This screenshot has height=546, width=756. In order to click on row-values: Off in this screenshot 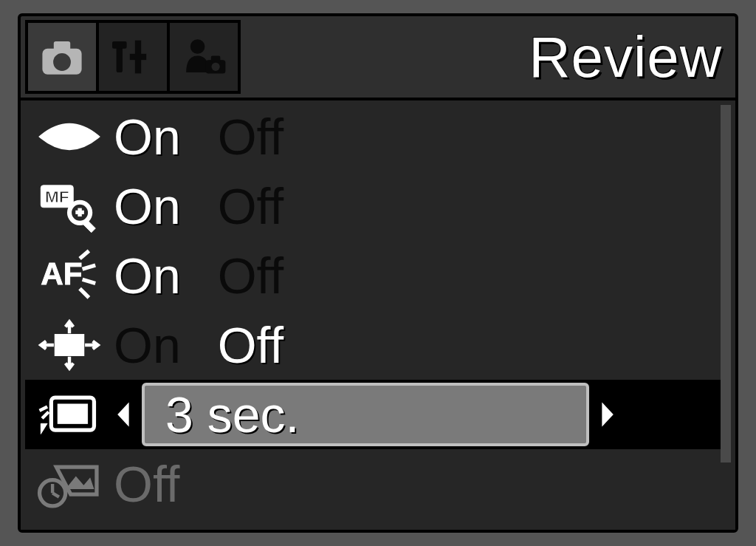, I will do `click(146, 484)`.